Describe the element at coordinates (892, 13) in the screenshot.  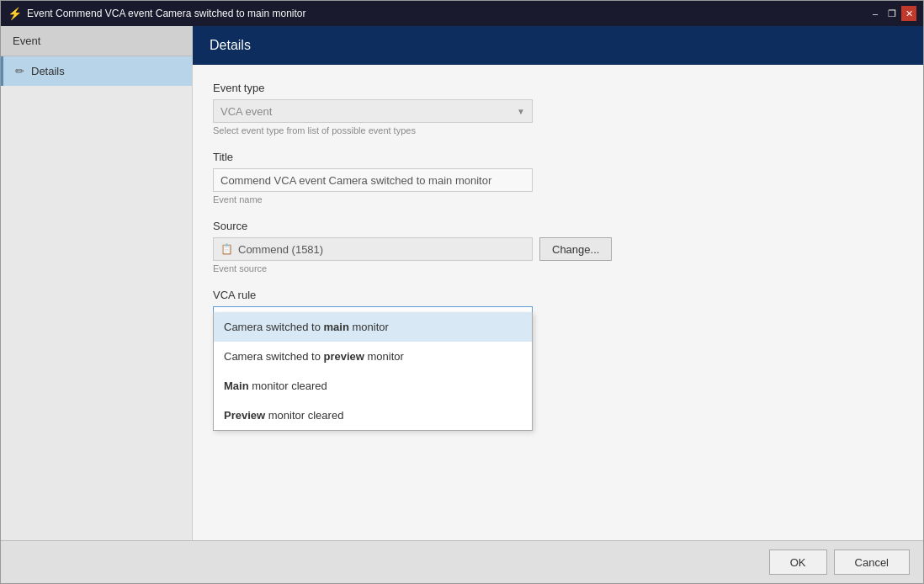
I see `restore-button: ❐` at that location.